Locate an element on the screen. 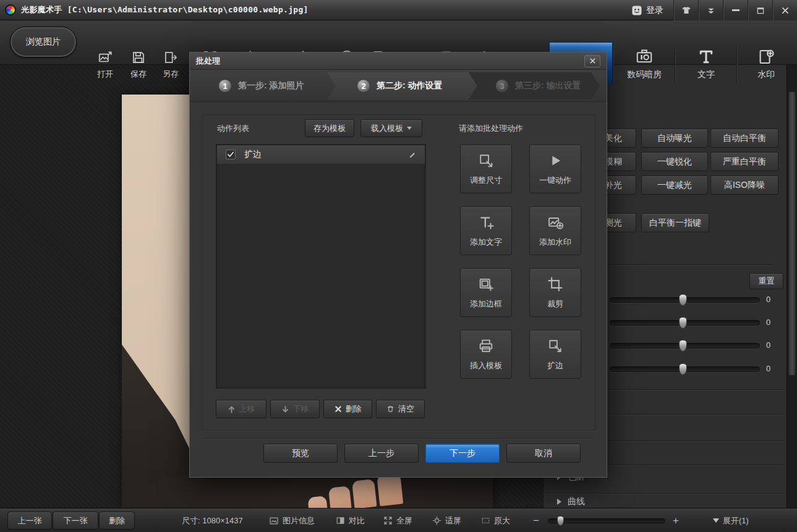  skin-button is located at coordinates (686, 10).